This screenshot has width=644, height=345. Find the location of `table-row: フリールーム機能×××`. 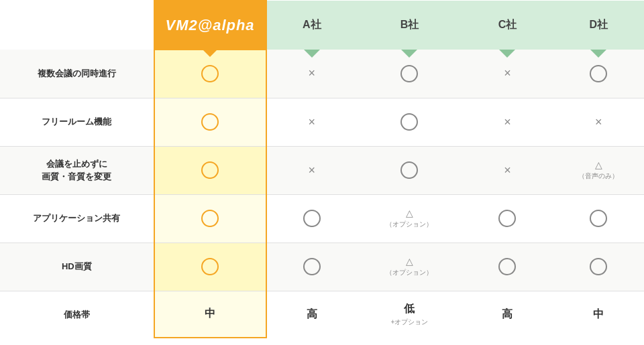

table-row: フリールーム機能××× is located at coordinates (322, 122).